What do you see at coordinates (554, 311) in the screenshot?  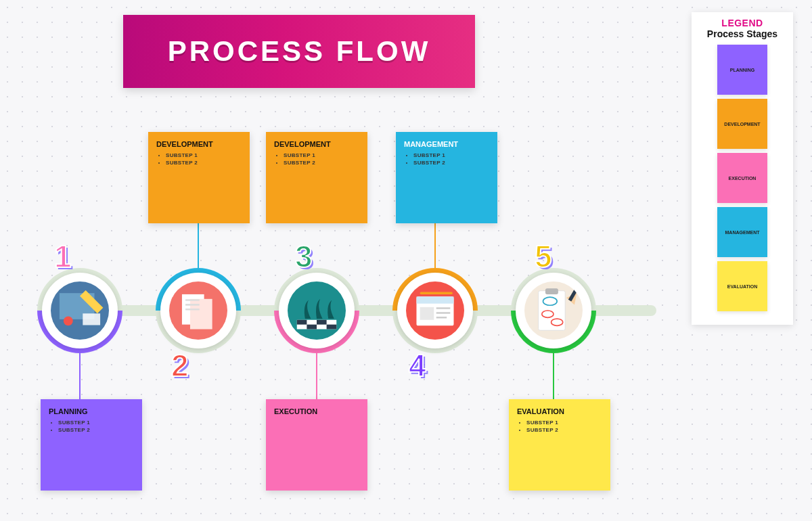 I see `clipboard-icon` at bounding box center [554, 311].